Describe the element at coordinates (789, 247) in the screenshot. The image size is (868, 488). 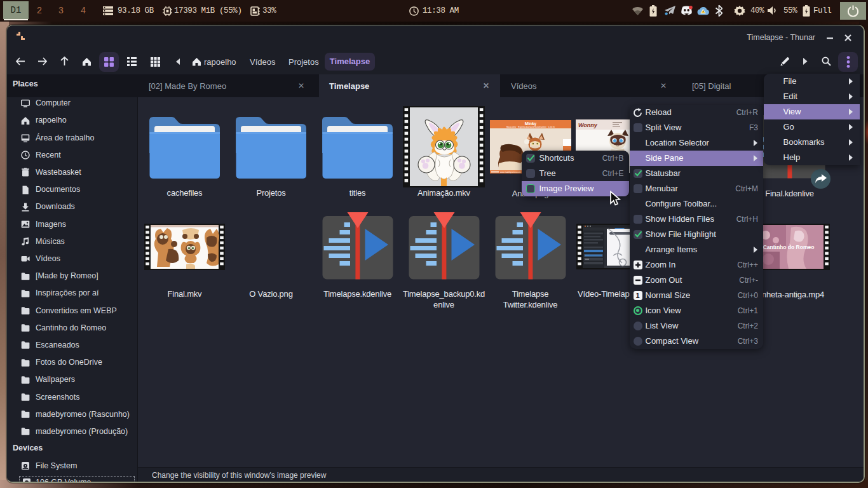
I see `svg-text: Cantinho do Romeo` at that location.